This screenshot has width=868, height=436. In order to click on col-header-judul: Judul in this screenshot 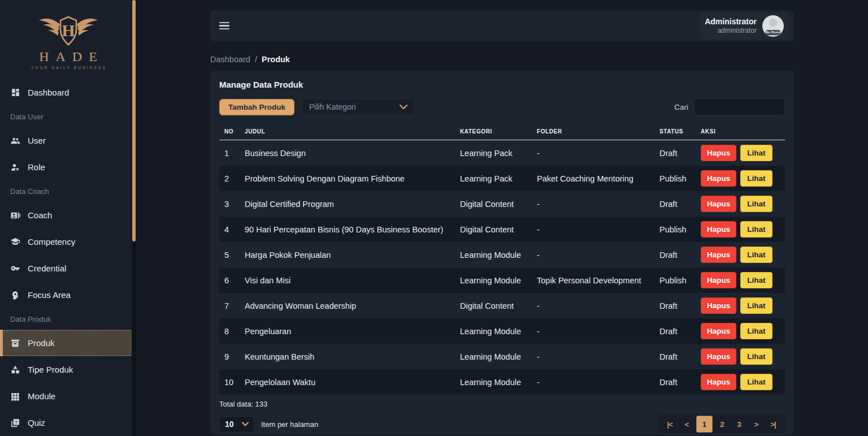, I will do `click(353, 131)`.